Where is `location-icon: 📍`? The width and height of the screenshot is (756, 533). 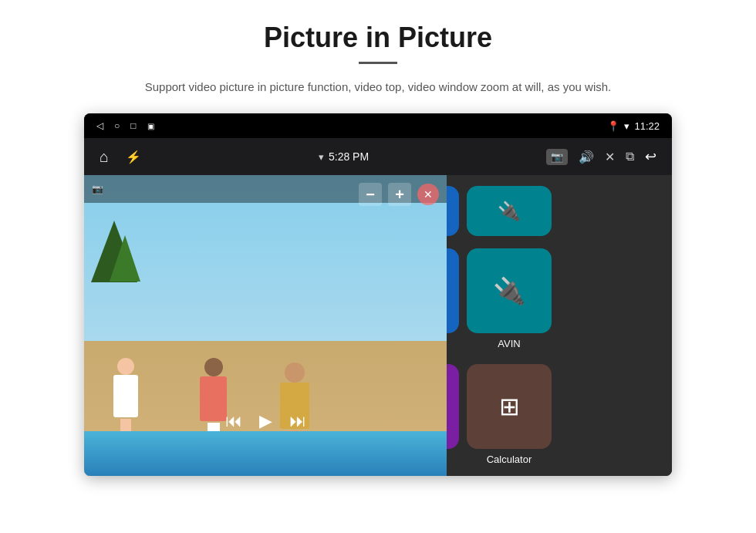
location-icon: 📍 is located at coordinates (613, 127).